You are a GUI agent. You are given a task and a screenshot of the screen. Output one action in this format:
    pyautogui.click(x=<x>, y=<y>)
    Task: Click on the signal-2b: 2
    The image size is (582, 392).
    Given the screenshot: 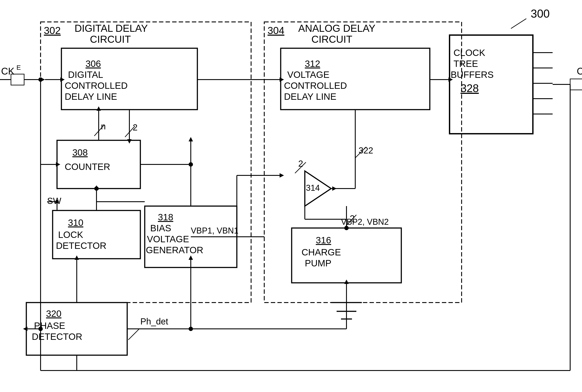 What is the action you would take?
    pyautogui.click(x=300, y=164)
    